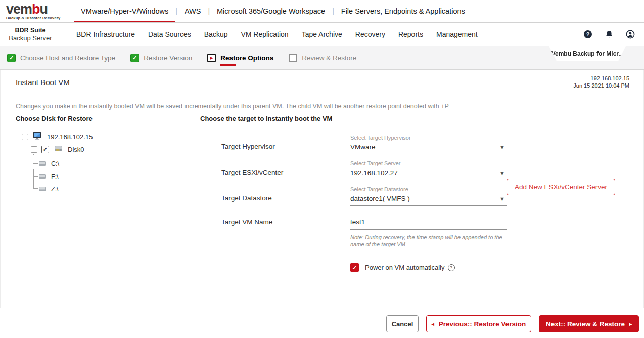 The image size is (644, 338). What do you see at coordinates (322, 11) in the screenshot?
I see `top-header: vembu Backup & Disaster Recovery VMware/…` at bounding box center [322, 11].